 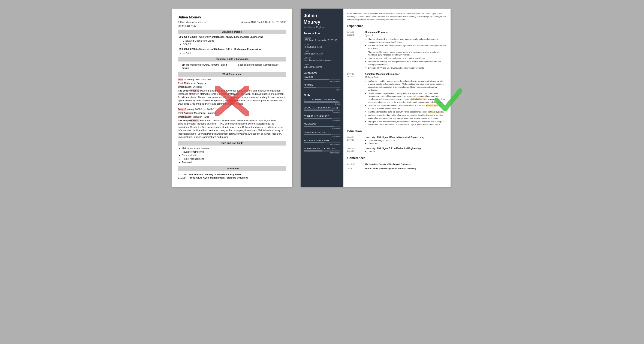 I want to click on twitter-label: Twitter, so click(x=322, y=65).